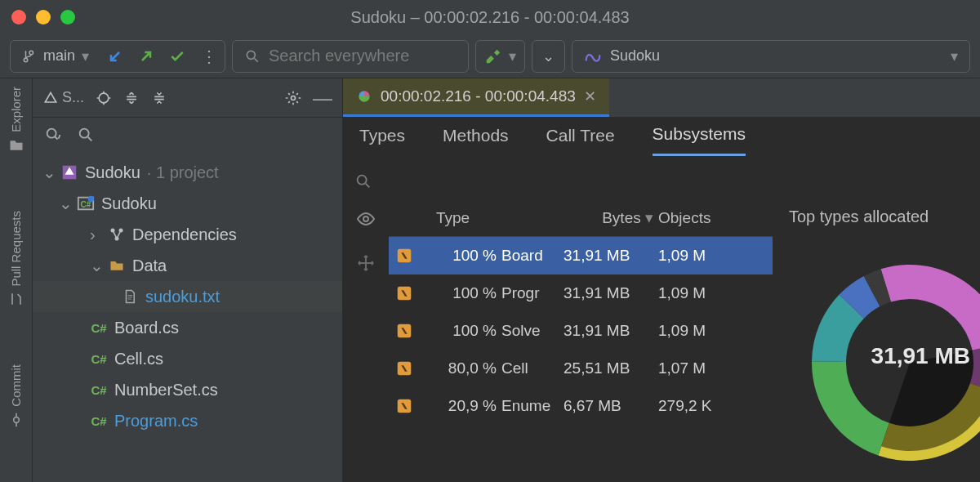 This screenshot has width=980, height=482. Describe the element at coordinates (771, 56) in the screenshot. I see `run-config-dropdown: Sudoku ▾` at that location.